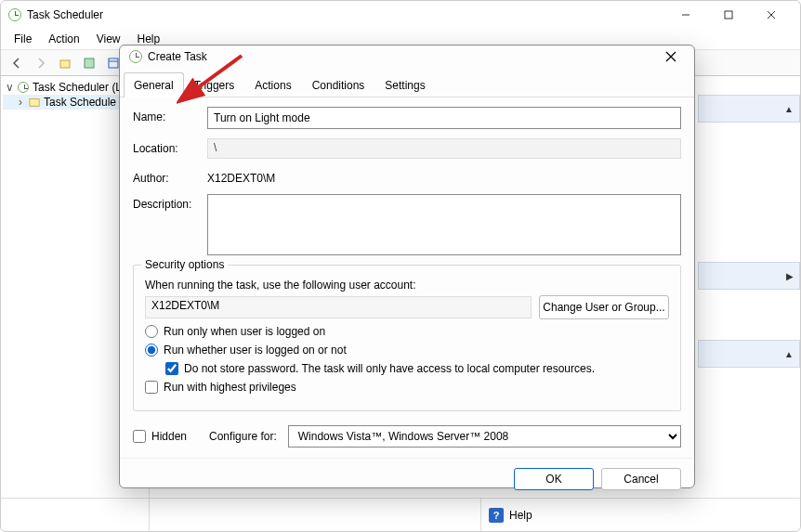 This screenshot has width=801, height=532. What do you see at coordinates (400, 15) in the screenshot?
I see `titlebar: Task Scheduler` at bounding box center [400, 15].